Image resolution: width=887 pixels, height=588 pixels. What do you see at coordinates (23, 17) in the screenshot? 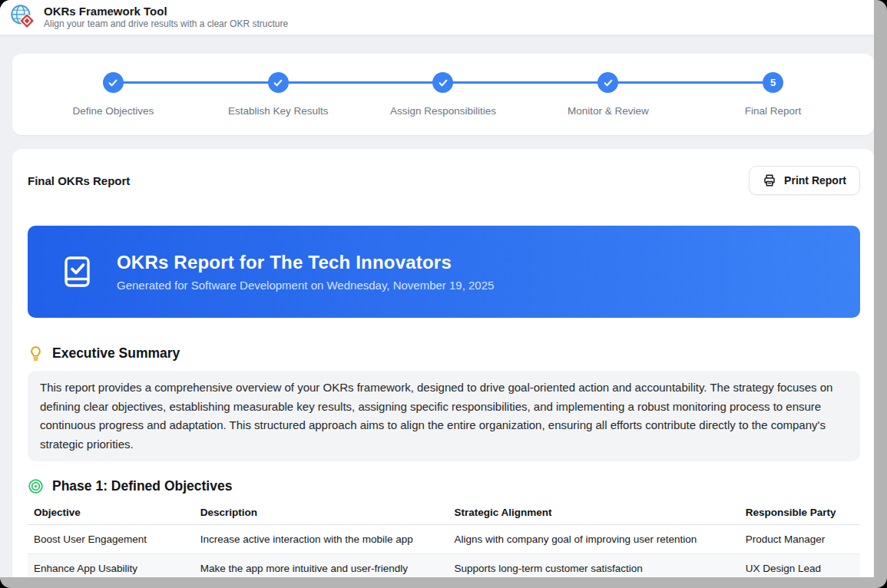
I see `app-logo-icon` at bounding box center [23, 17].